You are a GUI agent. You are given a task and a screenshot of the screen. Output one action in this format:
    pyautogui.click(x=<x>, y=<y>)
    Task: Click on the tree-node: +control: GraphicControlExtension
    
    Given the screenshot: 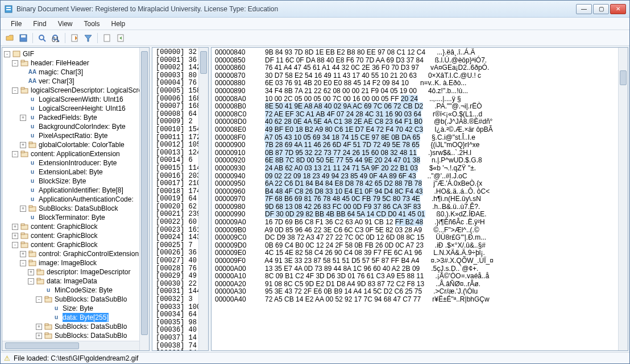 What is the action you would take?
    pyautogui.click(x=76, y=254)
    